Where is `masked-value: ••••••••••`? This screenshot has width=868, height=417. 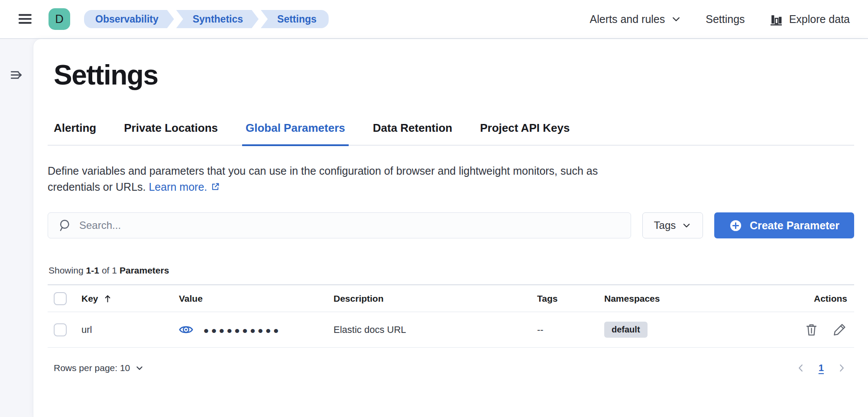 masked-value: •••••••••• is located at coordinates (243, 330).